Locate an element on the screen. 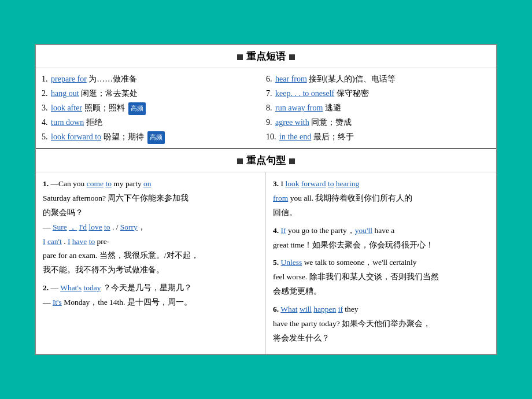 This screenshot has height=399, width=532. sent-item-6: 6. What will happen if they have the par… is located at coordinates (381, 324).